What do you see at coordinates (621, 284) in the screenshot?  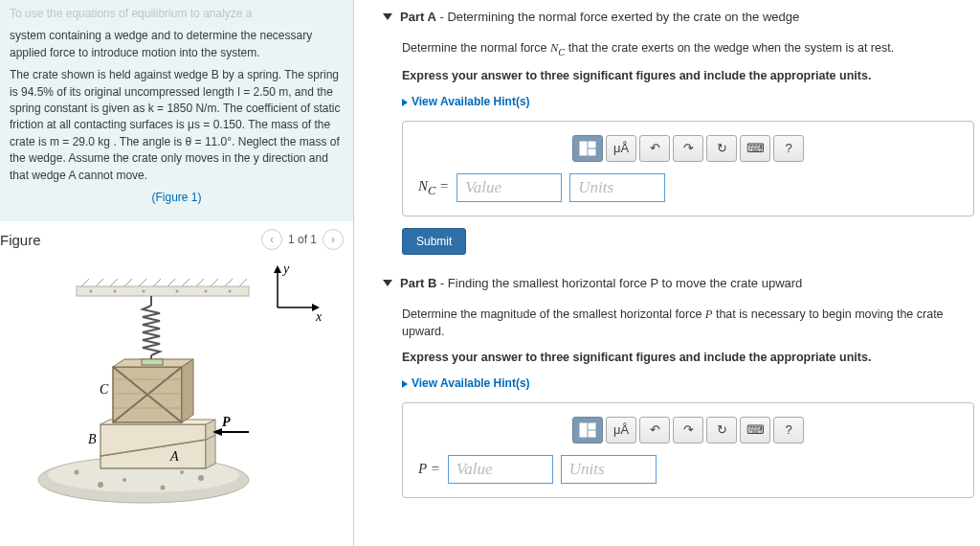 I see `part-b-subtitle: - Finding the smallest horizontal force …` at bounding box center [621, 284].